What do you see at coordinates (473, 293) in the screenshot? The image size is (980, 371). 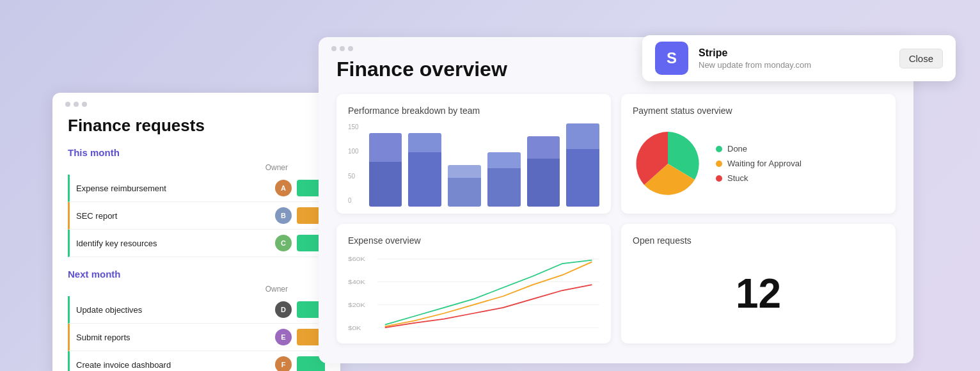 I see `line-chart-area: $60K $40K $20K $0K` at bounding box center [473, 293].